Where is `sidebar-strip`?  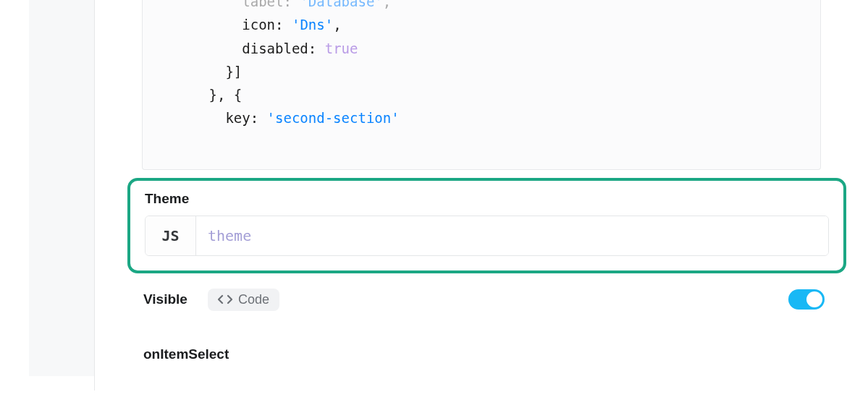 sidebar-strip is located at coordinates (62, 188).